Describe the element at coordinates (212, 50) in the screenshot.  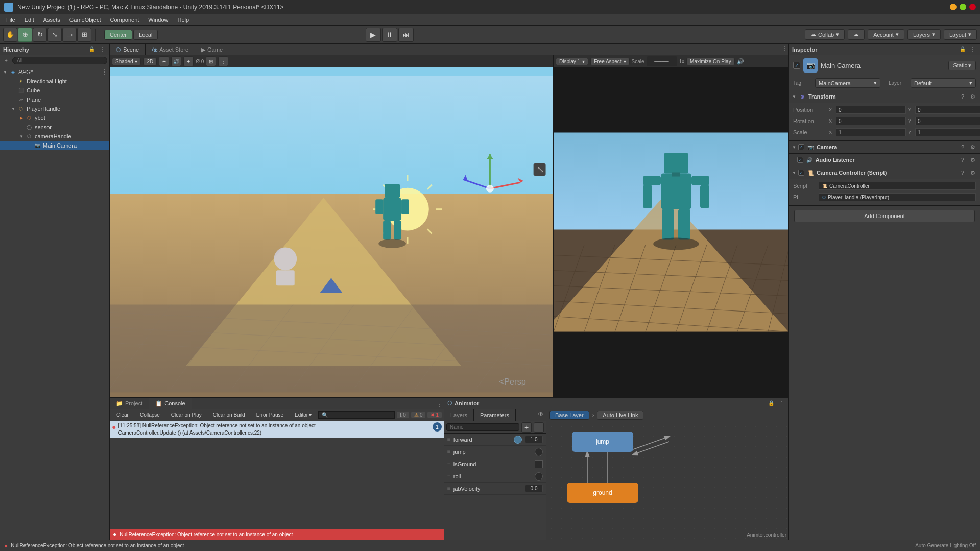
I see `tab-game: ▶ Game` at that location.